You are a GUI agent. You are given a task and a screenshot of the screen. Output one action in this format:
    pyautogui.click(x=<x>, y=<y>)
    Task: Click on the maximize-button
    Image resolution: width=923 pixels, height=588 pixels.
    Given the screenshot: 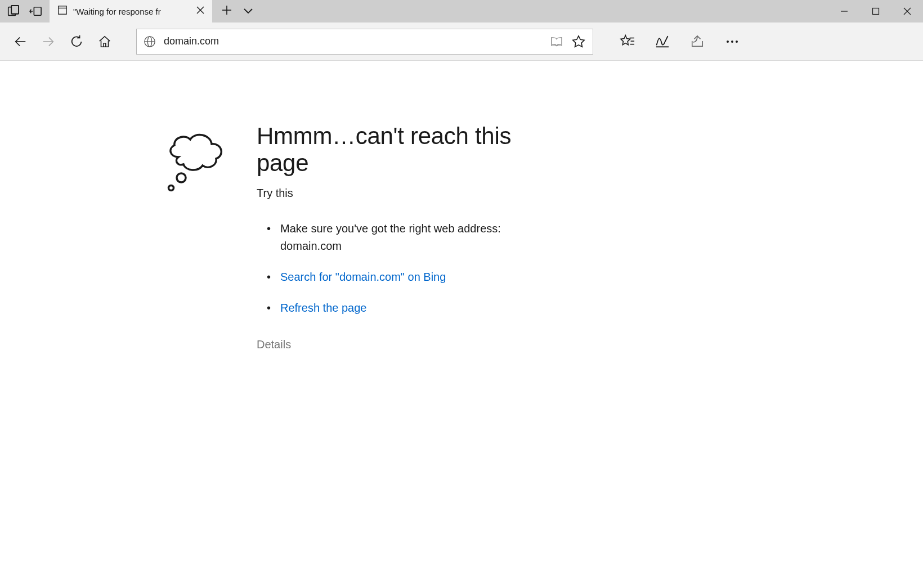 What is the action you would take?
    pyautogui.click(x=876, y=11)
    